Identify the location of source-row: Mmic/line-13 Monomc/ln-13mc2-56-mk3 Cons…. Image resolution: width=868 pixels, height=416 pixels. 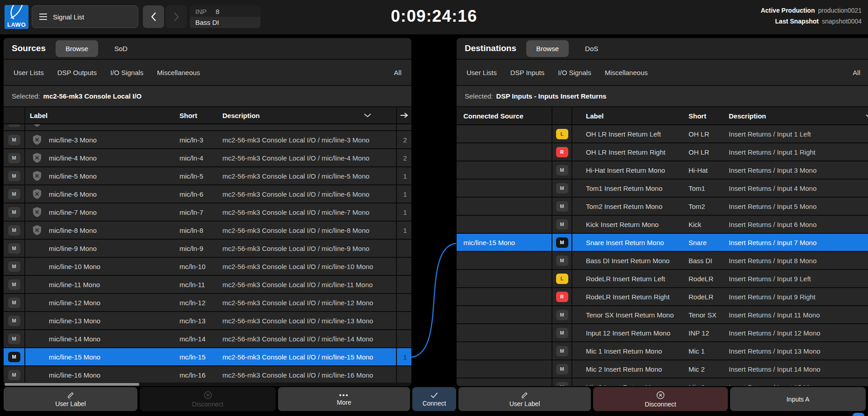
(208, 321).